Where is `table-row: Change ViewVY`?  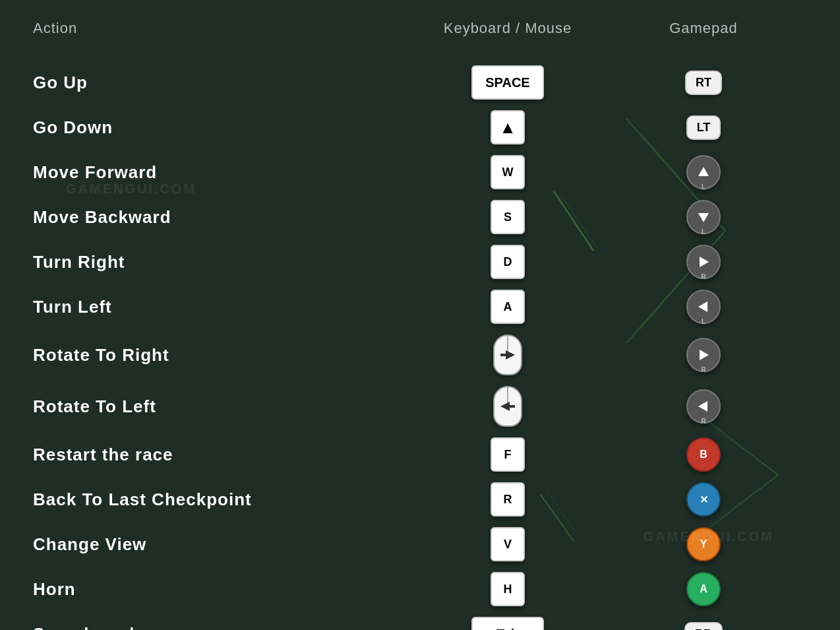 table-row: Change ViewVY is located at coordinates (420, 544).